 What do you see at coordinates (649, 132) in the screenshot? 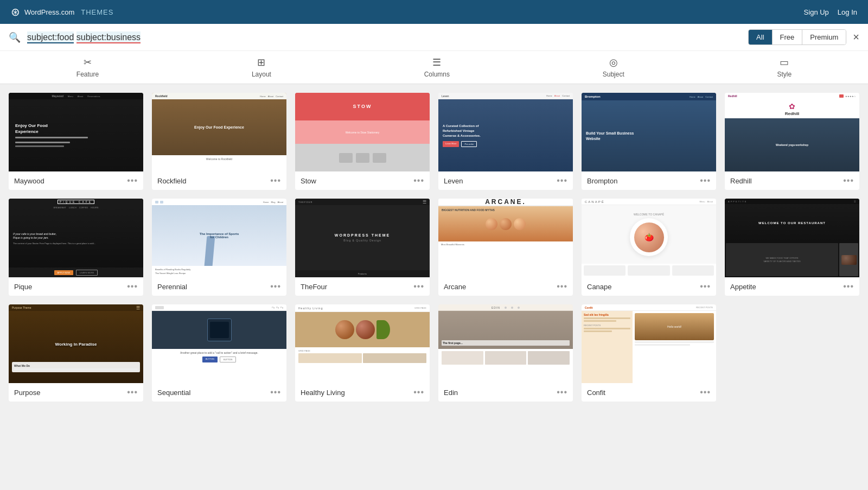
I see `brompton-preview: Brompton Home About Contact Build Your S…` at bounding box center [649, 132].